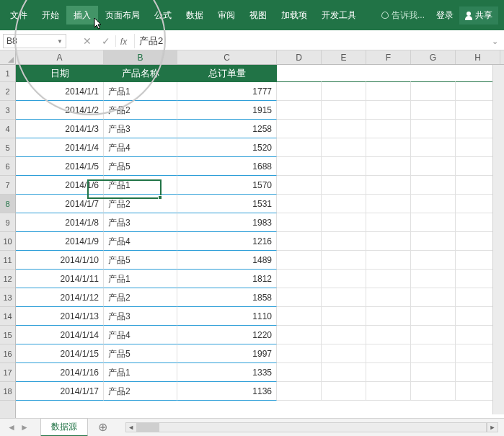  What do you see at coordinates (227, 354) in the screenshot?
I see `cell-C16: 1997` at bounding box center [227, 354].